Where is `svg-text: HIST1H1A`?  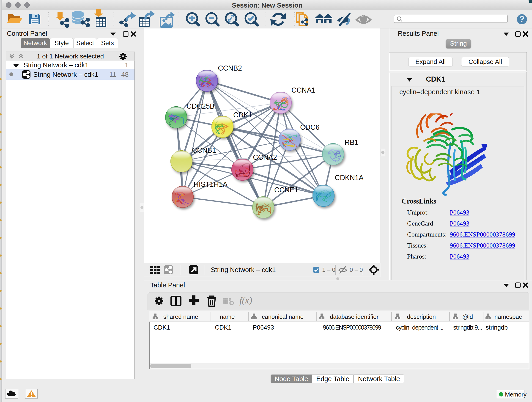 svg-text: HIST1H1A is located at coordinates (211, 184).